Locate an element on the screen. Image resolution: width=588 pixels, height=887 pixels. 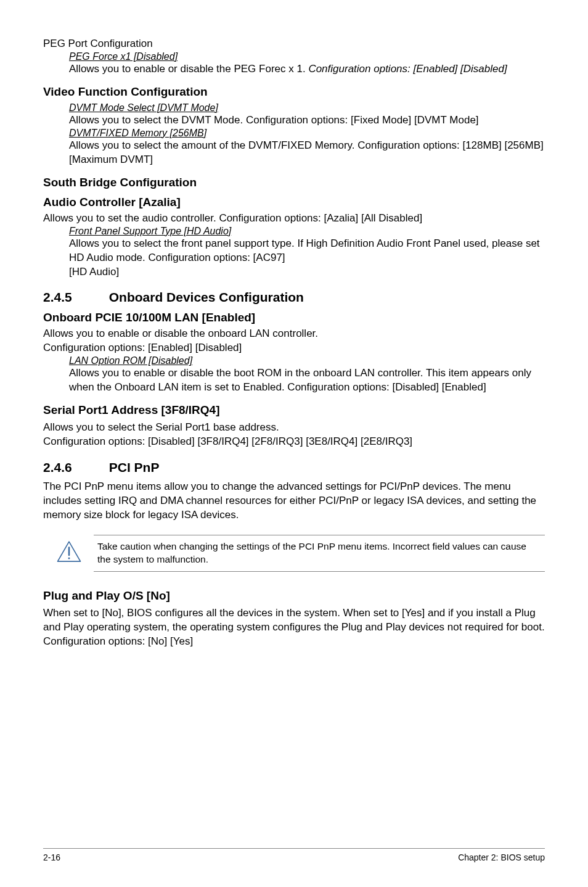
section-246-title: PCI PnP is located at coordinates (134, 468).